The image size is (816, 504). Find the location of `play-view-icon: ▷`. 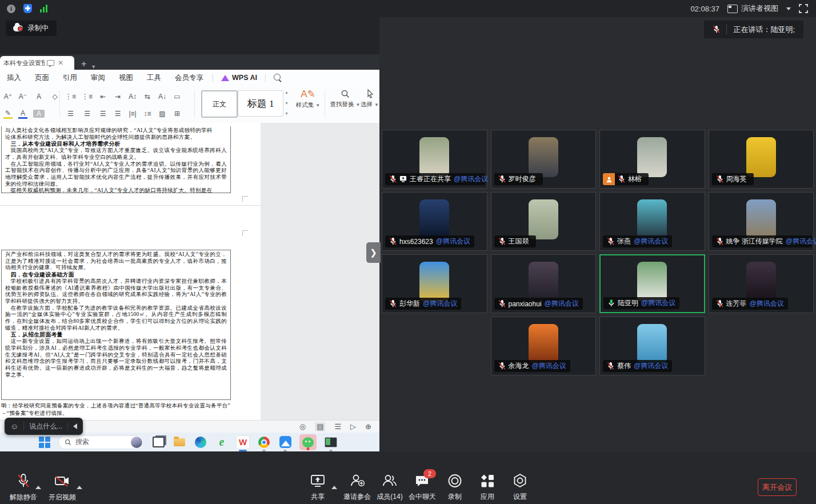

play-view-icon: ▷ is located at coordinates (353, 427).